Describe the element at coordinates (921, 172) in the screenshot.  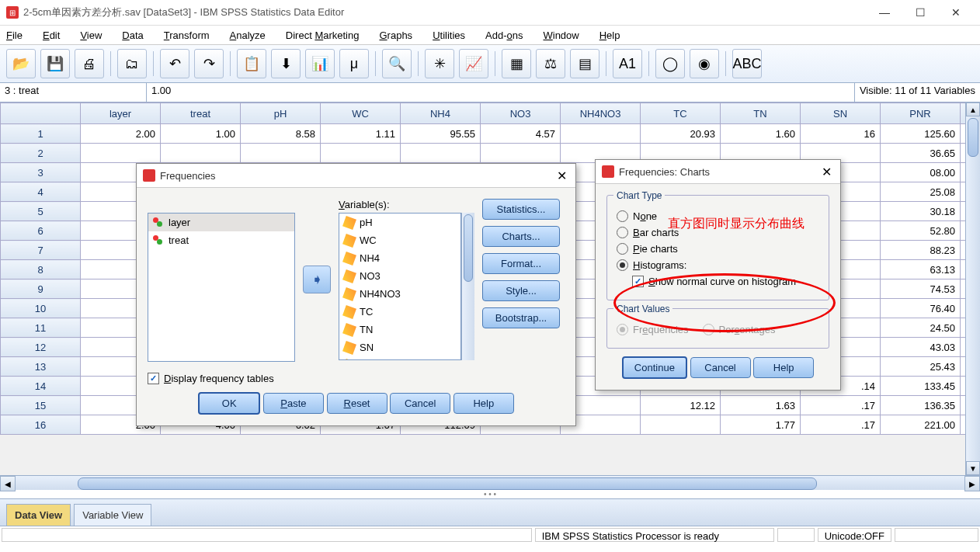
I see `grid-cell: 08.00` at that location.